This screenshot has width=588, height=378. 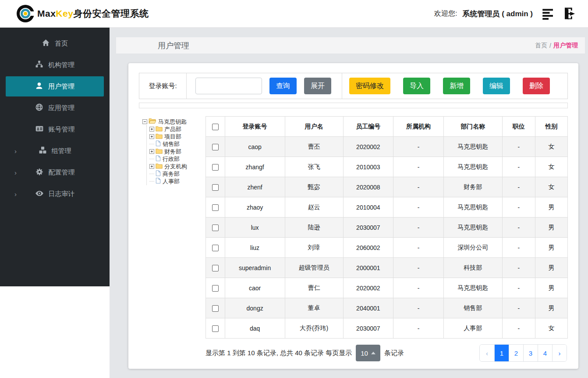 I want to click on search-toolbar: 登录账号: 查询 展开 密码修改 导入 新增 编辑 删除, so click(x=353, y=86).